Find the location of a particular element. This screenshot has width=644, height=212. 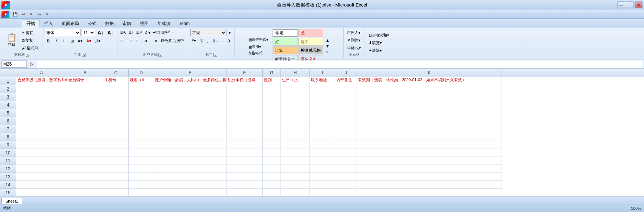

paste-button: 📋 粘贴 is located at coordinates (12, 40).